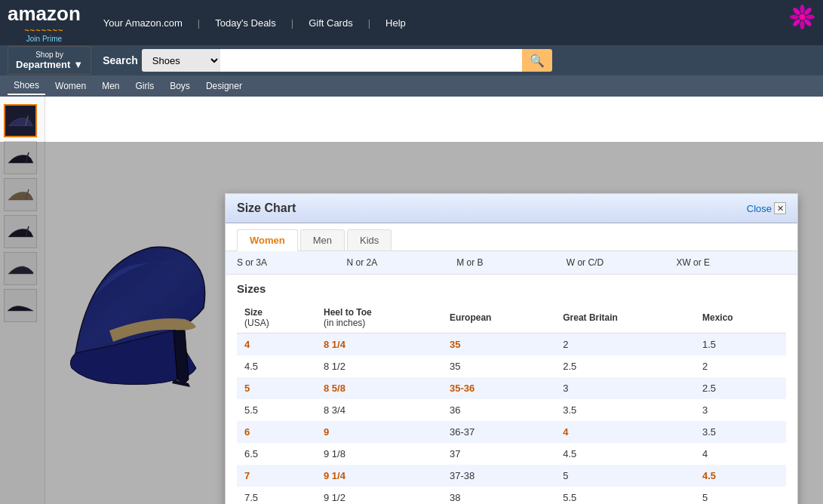 The height and width of the screenshot is (504, 823). What do you see at coordinates (263, 23) in the screenshot?
I see `header-nav: Your Amazon.com | Today's Deals | Gift C…` at bounding box center [263, 23].